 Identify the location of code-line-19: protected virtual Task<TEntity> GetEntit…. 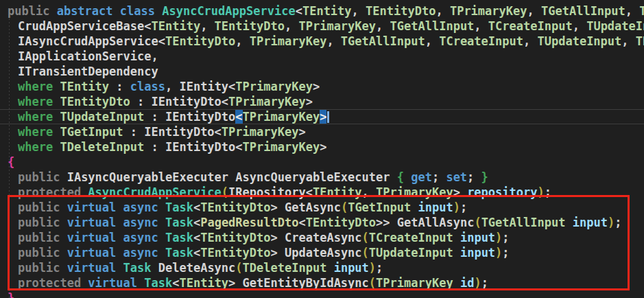
(322, 283).